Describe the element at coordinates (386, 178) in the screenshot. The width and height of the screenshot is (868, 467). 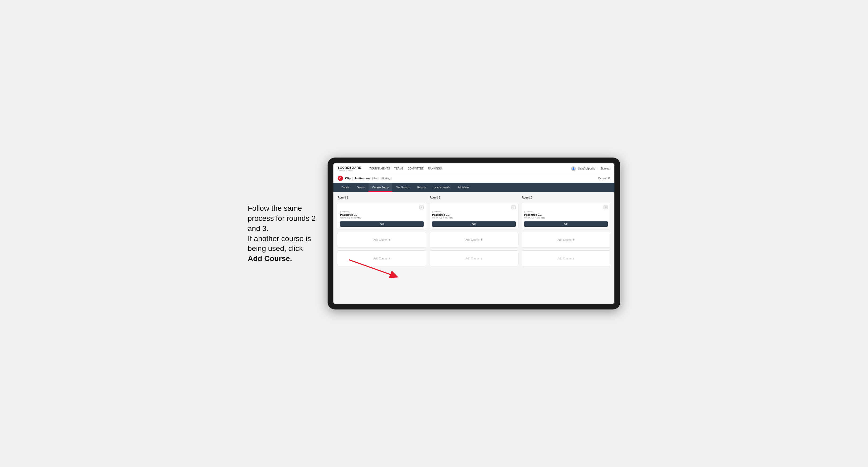
I see `hosting-badge: Hosting` at that location.